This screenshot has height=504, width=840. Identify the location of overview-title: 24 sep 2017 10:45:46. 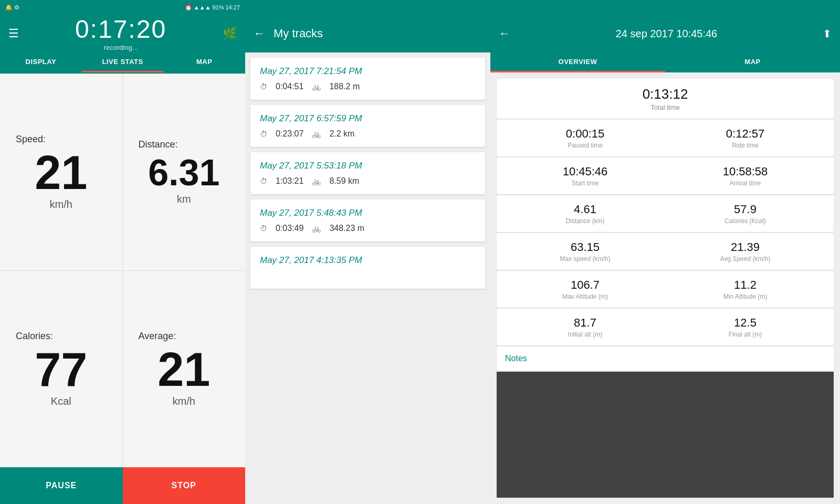
(667, 26).